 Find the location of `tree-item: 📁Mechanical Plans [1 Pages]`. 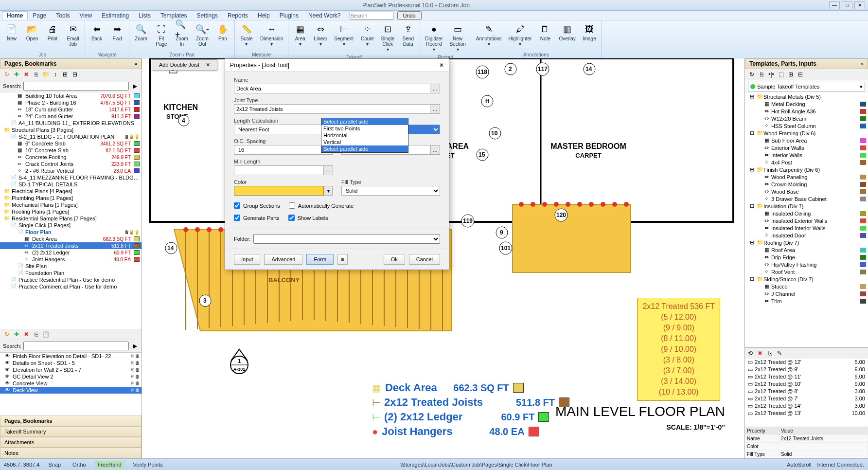

tree-item: 📁Mechanical Plans [1 Pages] is located at coordinates (71, 205).